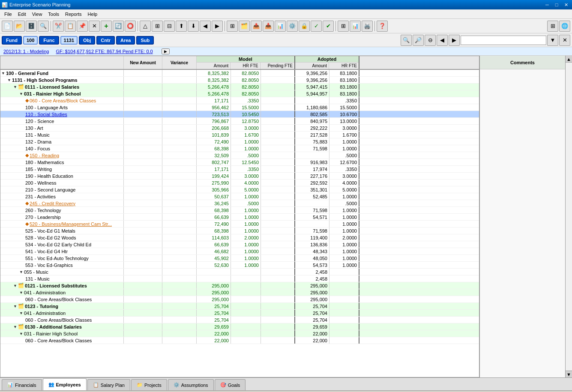  I want to click on row-label: 110 - Social Studies, so click(46, 114).